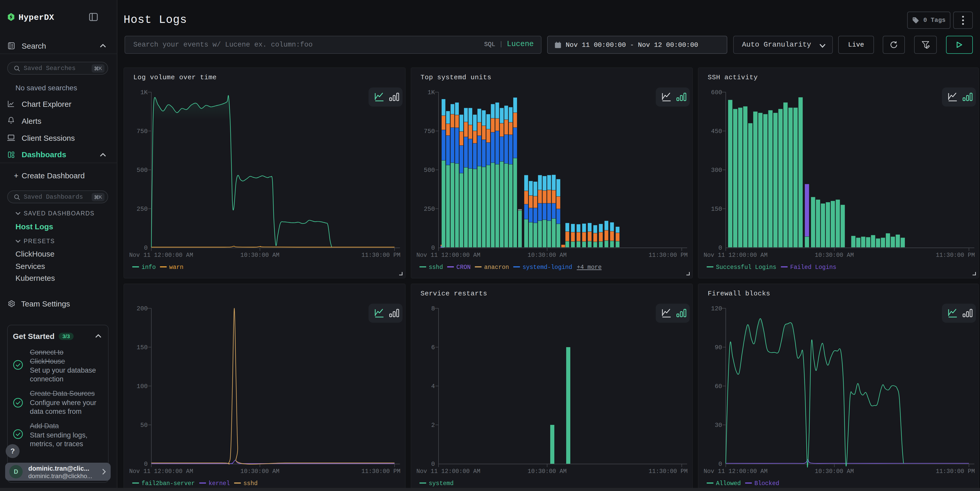 The height and width of the screenshot is (491, 980). I want to click on svg-text: CRON, so click(463, 267).